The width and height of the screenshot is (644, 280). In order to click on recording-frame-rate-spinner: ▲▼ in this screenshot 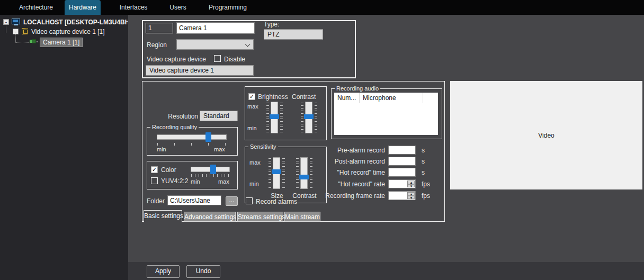, I will do `click(411, 196)`.